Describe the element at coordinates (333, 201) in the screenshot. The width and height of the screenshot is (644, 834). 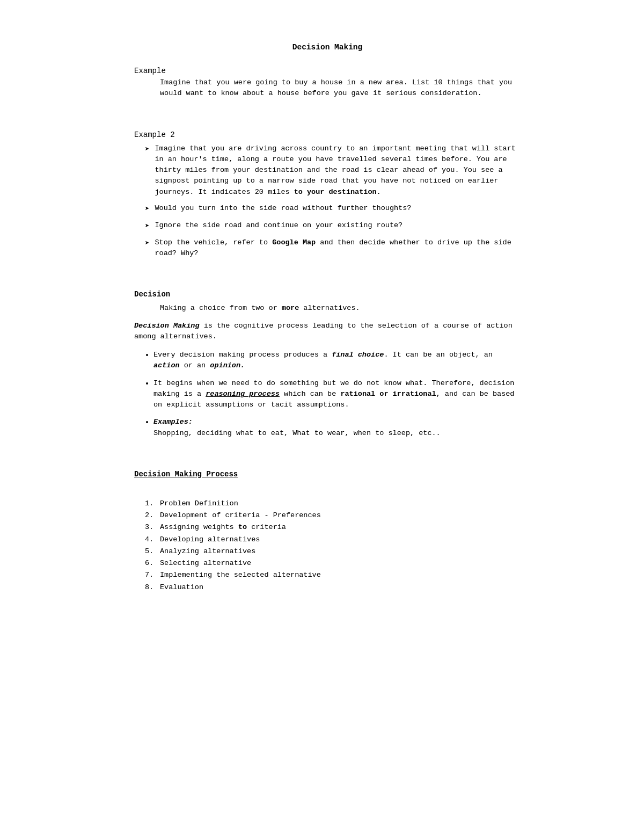
I see `example2-list: ➤ Imagine that you are driving across co…` at that location.